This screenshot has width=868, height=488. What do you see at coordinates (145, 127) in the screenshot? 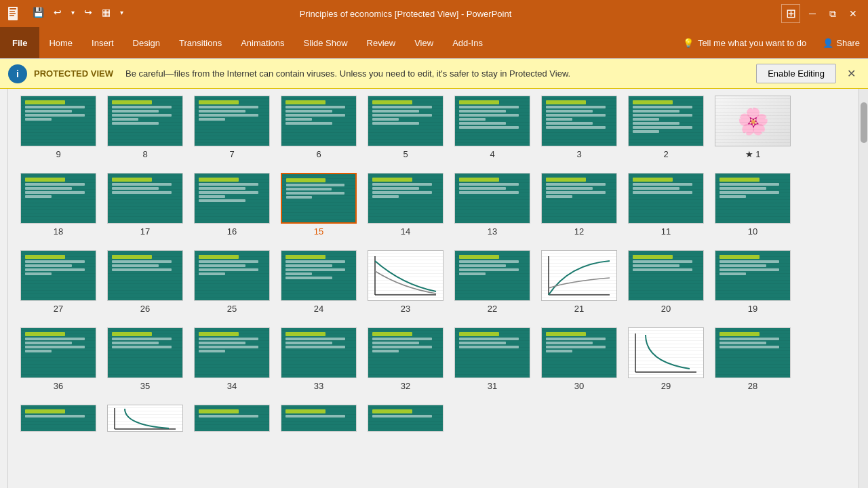
I see `slide-item-8: 8` at bounding box center [145, 127].